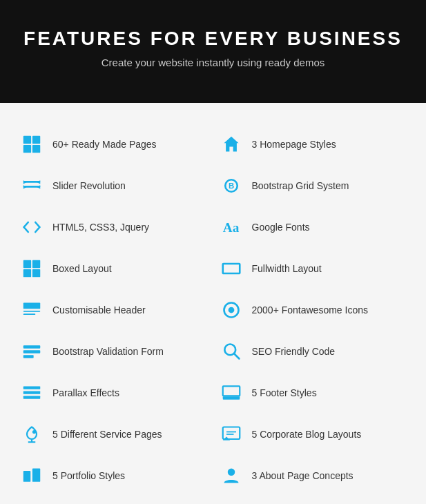  Describe the element at coordinates (213, 62) in the screenshot. I see `header-subtitle: Create your website instantly using read…` at that location.